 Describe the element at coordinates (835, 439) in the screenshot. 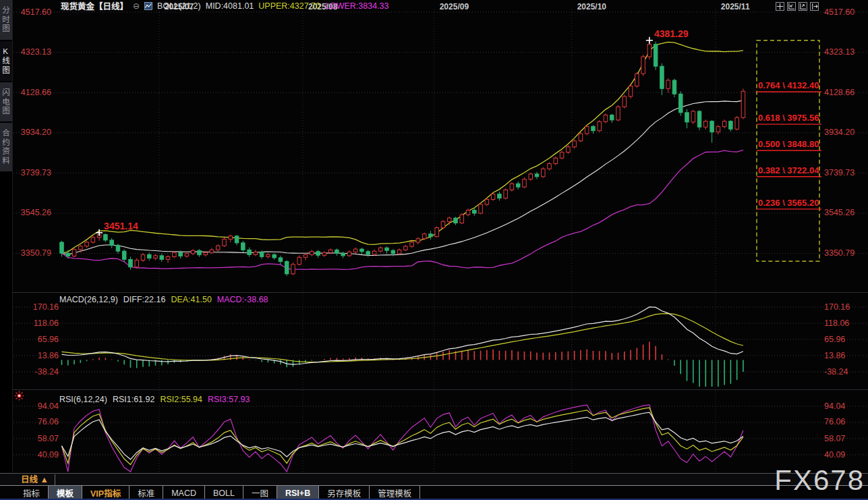

I see `rsi-tick-right: 58.07` at that location.